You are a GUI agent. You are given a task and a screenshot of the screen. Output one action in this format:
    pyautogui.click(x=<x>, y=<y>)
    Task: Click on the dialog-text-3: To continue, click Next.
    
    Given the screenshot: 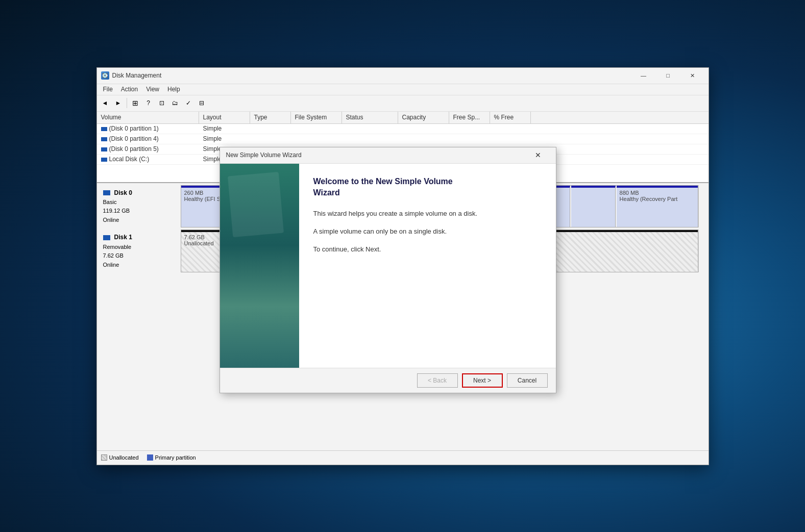 What is the action you would take?
    pyautogui.click(x=428, y=250)
    